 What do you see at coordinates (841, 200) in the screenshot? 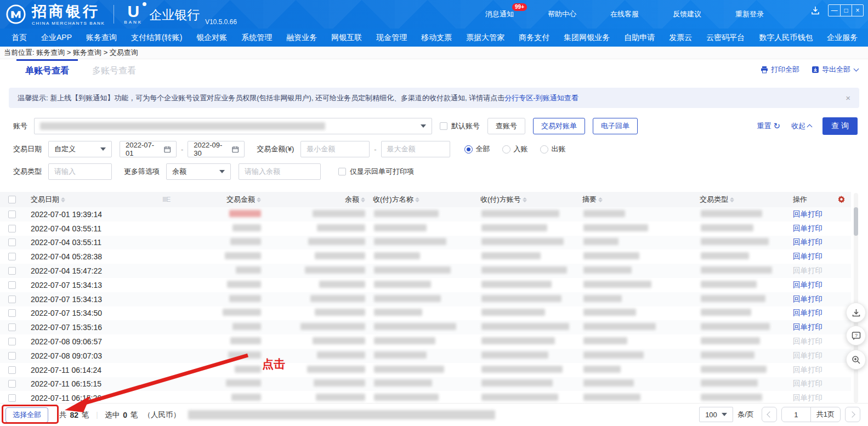
I see `column-settings-gear-icon` at bounding box center [841, 200].